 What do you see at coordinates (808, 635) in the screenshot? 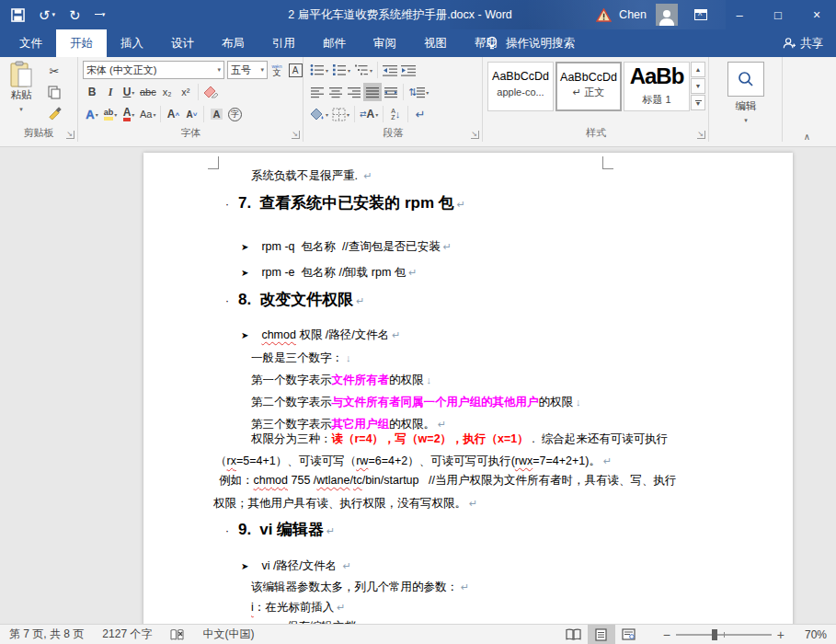
I see `zoom-percentage: 70%` at bounding box center [808, 635].